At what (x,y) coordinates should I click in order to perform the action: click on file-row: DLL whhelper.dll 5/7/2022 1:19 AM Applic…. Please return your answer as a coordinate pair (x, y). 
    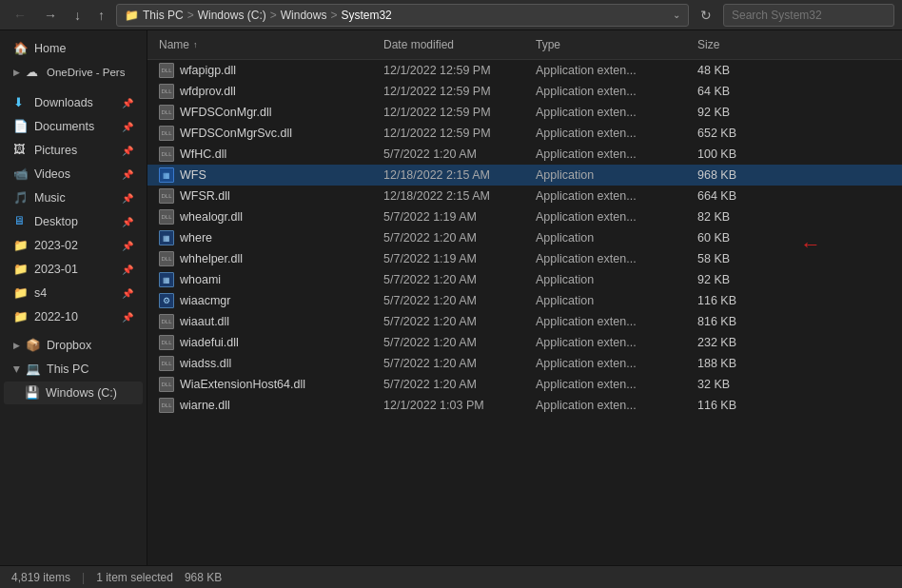
    Looking at the image, I should click on (525, 259).